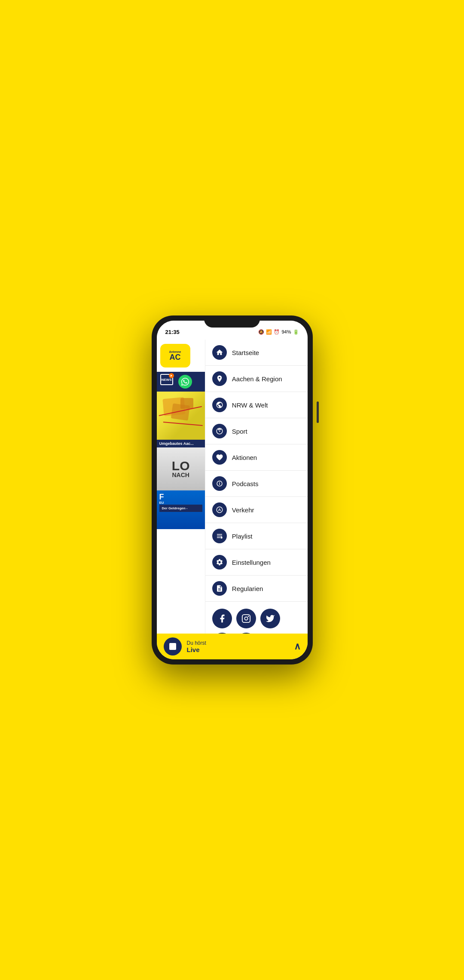 The width and height of the screenshot is (464, 980). Describe the element at coordinates (257, 379) in the screenshot. I see `menu-label-aachen: Aachen & Region` at that location.